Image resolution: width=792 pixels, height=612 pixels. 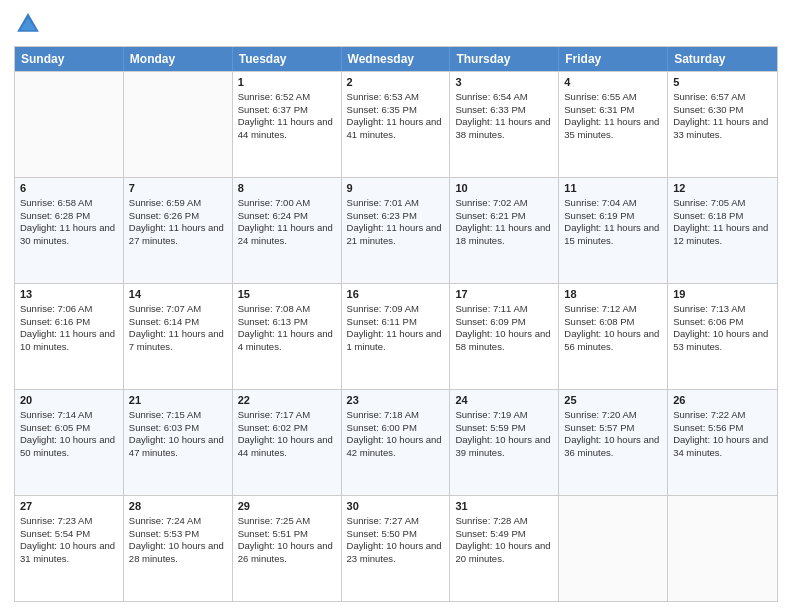 What do you see at coordinates (70, 230) in the screenshot?
I see `day-cell-6: 6Sunrise: 6:58 AMSunset: 6:28 PMDaylight…` at bounding box center [70, 230].